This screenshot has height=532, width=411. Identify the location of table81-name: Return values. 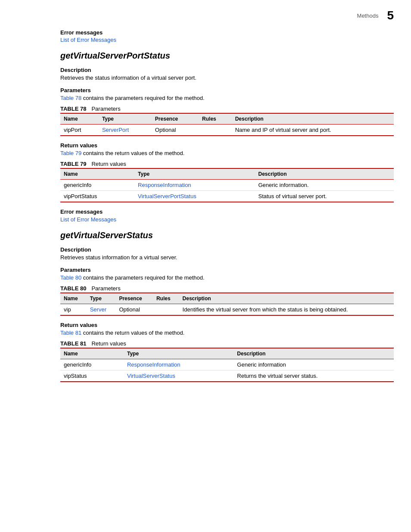
(109, 344).